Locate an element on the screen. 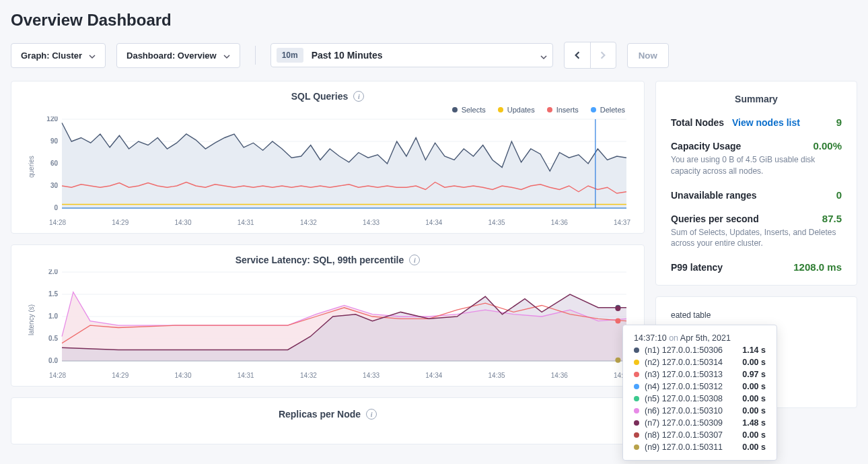 The width and height of the screenshot is (868, 464). summary-panel: Summary Total Nodes View nodes list 9 Ca… is located at coordinates (756, 183).